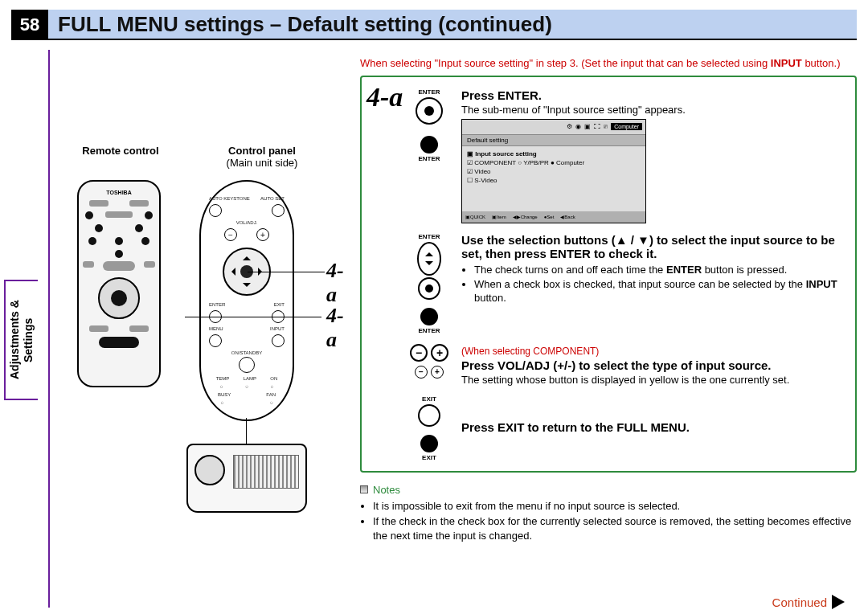  What do you see at coordinates (21, 340) in the screenshot?
I see `sidebar-tab-adjustments: Adjustments & Settings` at bounding box center [21, 340].